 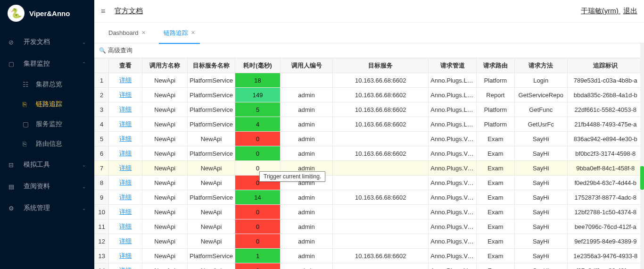 I want to click on column-header: 耗时(毫秒), so click(x=257, y=66).